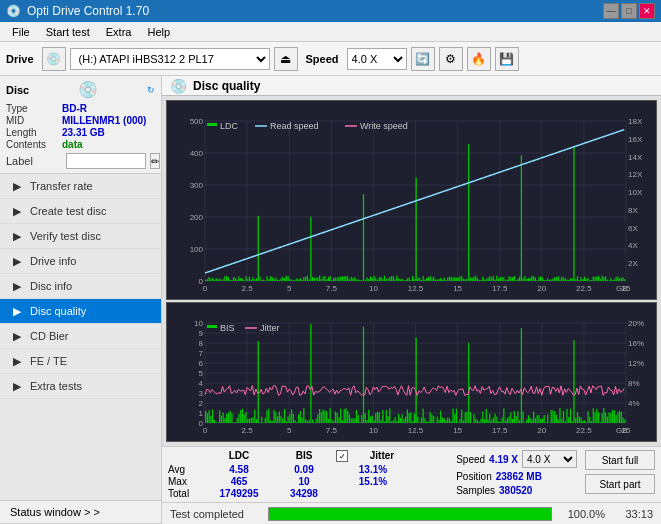 This screenshot has height=524, width=661. What do you see at coordinates (342, 456) in the screenshot?
I see `jitter-checkbox: ✓` at bounding box center [342, 456].